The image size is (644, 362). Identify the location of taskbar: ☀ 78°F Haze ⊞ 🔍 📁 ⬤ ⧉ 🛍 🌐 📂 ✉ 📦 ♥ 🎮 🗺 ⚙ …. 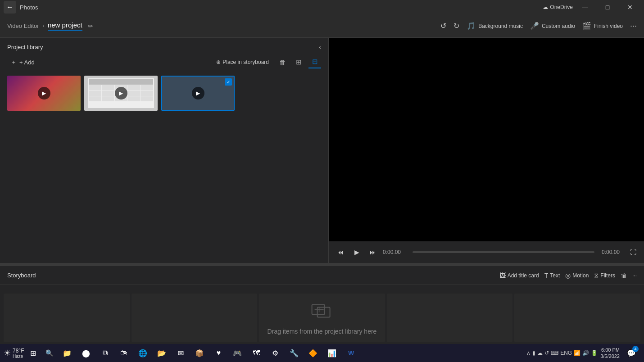
(322, 353).